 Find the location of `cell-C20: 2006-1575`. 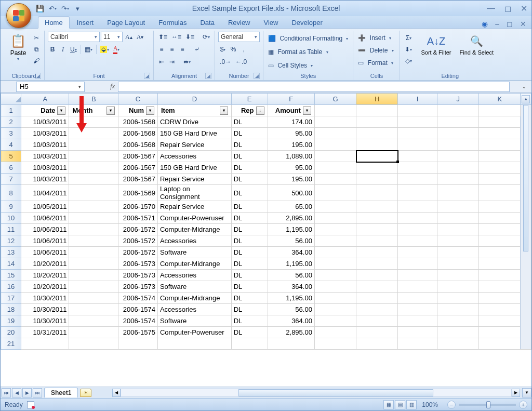

cell-C20: 2006-1575 is located at coordinates (138, 333).